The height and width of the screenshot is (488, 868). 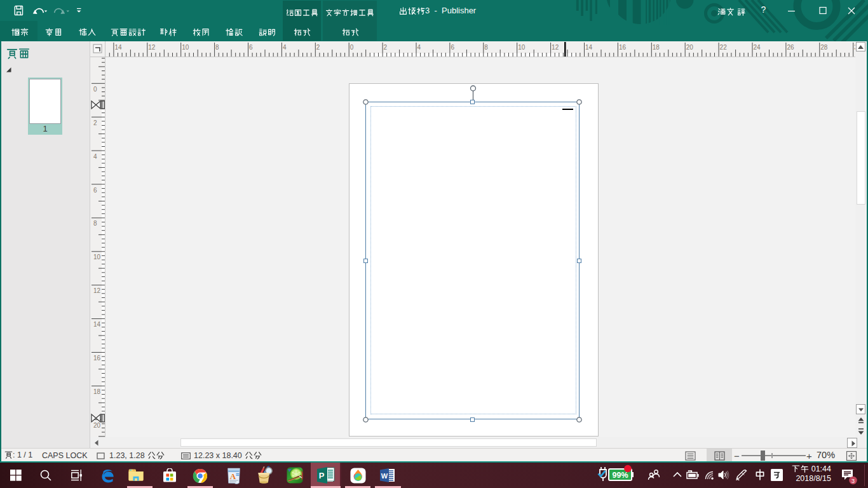 What do you see at coordinates (385, 476) in the screenshot?
I see `svg-text: W` at bounding box center [385, 476].